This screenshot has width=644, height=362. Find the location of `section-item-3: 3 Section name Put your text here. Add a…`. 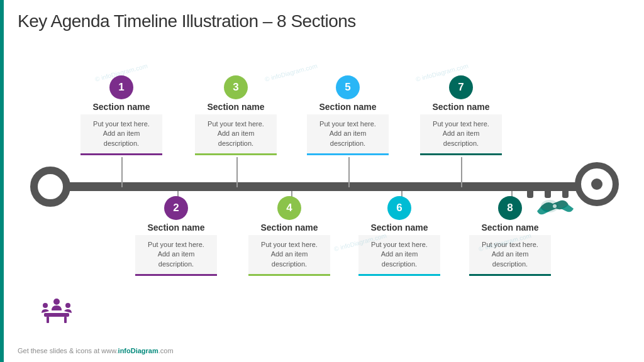

section-item-3: 3 Section name Put your text here. Add a… is located at coordinates (236, 116).